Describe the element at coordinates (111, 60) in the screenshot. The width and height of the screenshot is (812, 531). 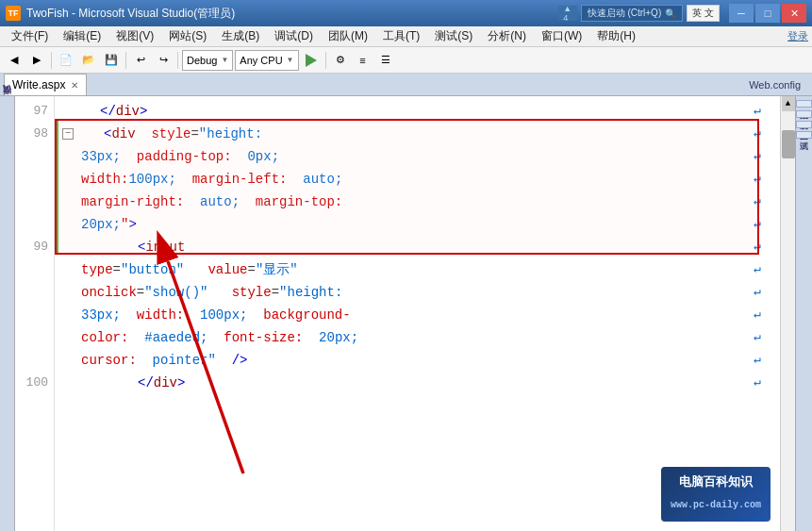
I see `save-button: 💾` at that location.